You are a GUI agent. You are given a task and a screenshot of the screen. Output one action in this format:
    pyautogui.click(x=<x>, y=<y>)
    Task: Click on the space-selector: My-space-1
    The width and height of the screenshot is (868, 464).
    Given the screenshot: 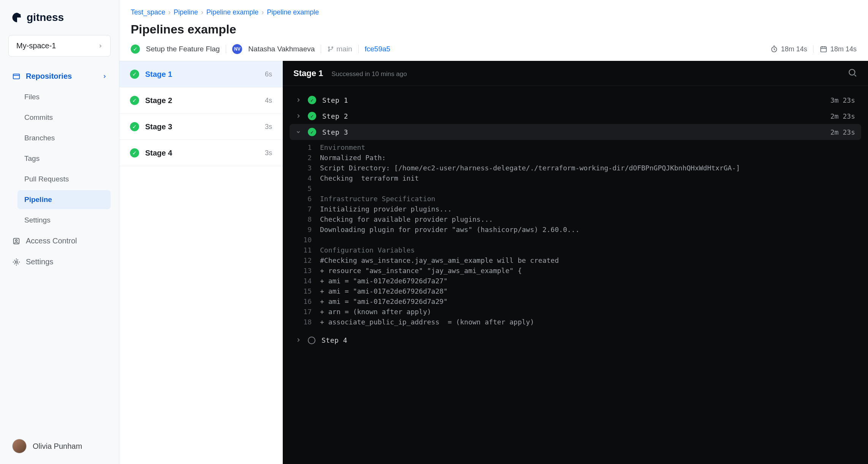 What is the action you would take?
    pyautogui.click(x=59, y=46)
    